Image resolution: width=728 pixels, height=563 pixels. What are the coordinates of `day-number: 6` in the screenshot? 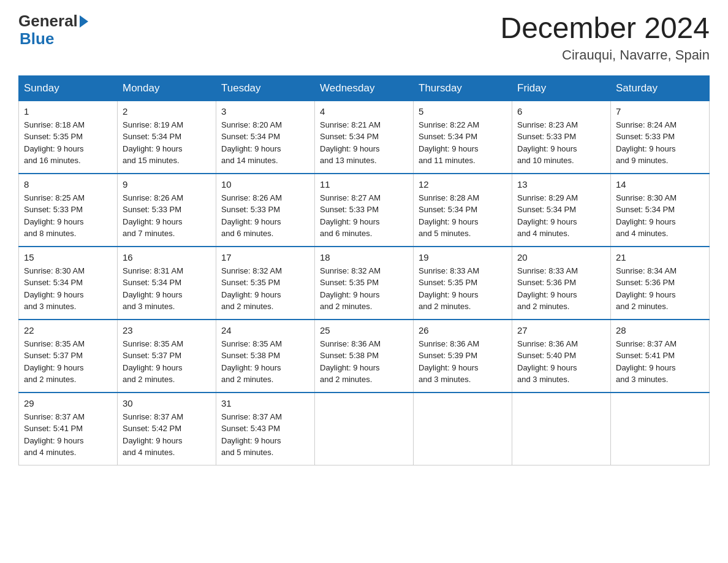 It's located at (561, 112).